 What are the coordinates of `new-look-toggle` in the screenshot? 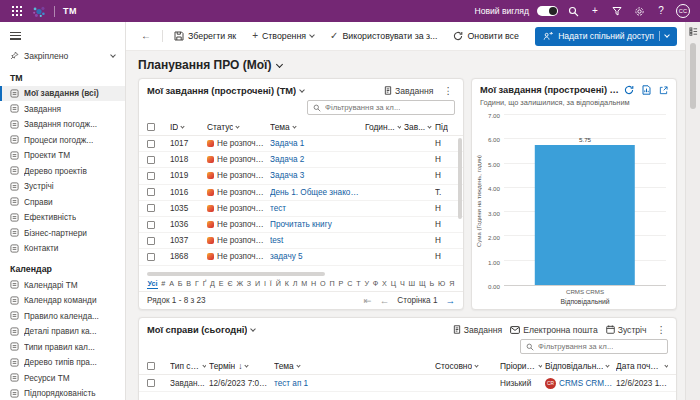 It's located at (548, 11).